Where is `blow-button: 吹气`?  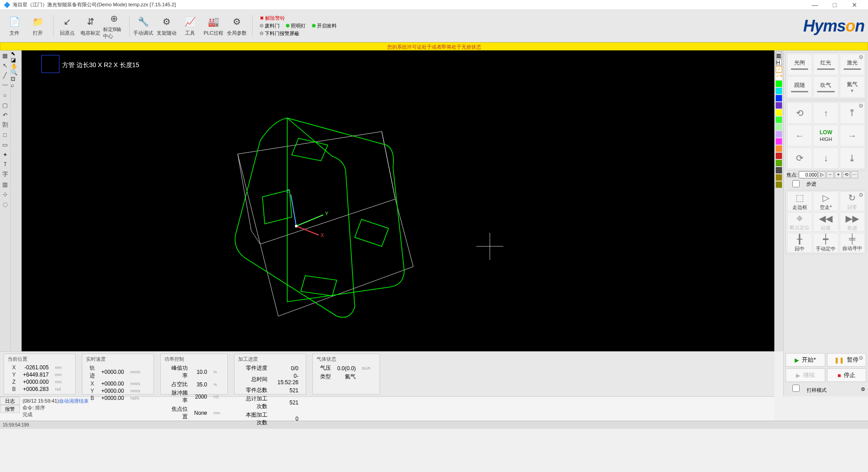 blow-button: 吹气 is located at coordinates (826, 87).